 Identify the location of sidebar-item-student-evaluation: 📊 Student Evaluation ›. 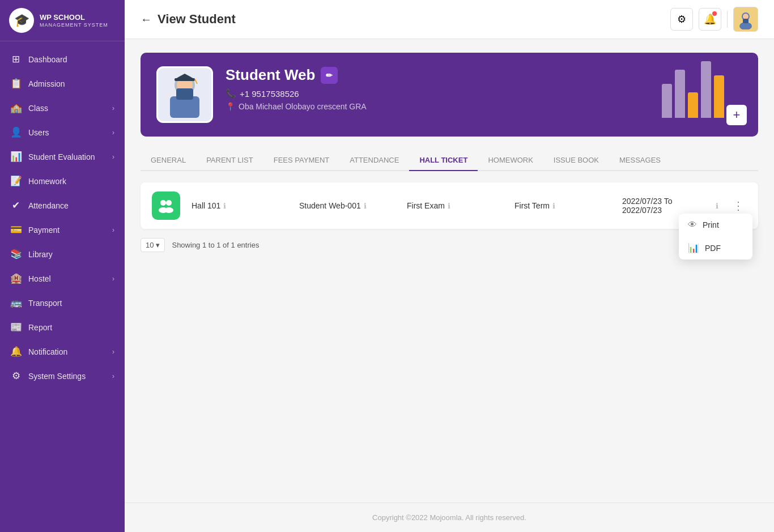
(62, 156).